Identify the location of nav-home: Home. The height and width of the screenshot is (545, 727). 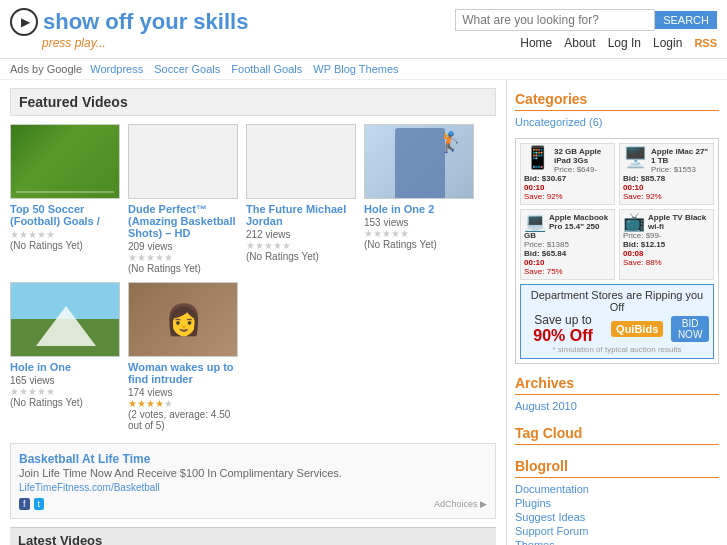
(536, 43).